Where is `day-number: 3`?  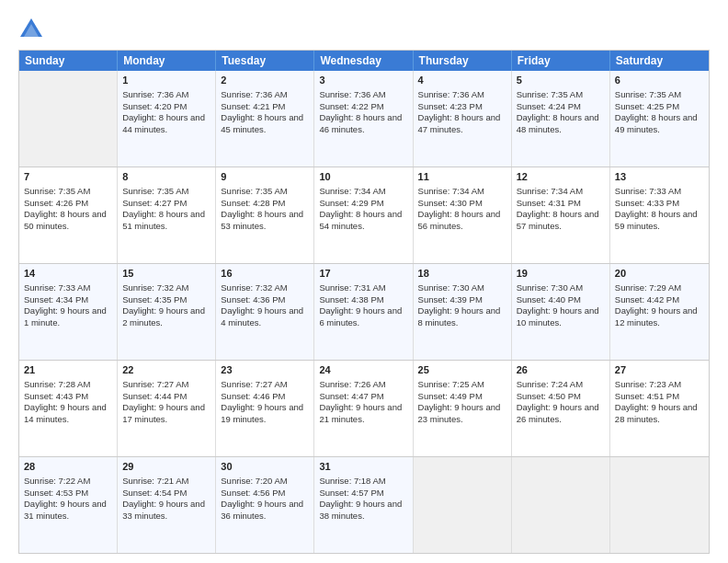
day-number: 3 is located at coordinates (363, 81).